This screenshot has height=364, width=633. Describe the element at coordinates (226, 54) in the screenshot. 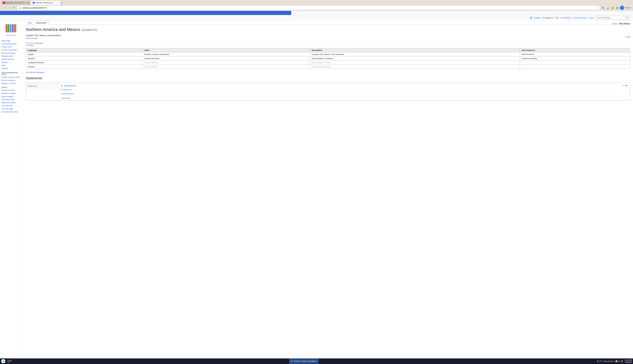

I see `cell-label-en: Northern America and Mexico` at that location.